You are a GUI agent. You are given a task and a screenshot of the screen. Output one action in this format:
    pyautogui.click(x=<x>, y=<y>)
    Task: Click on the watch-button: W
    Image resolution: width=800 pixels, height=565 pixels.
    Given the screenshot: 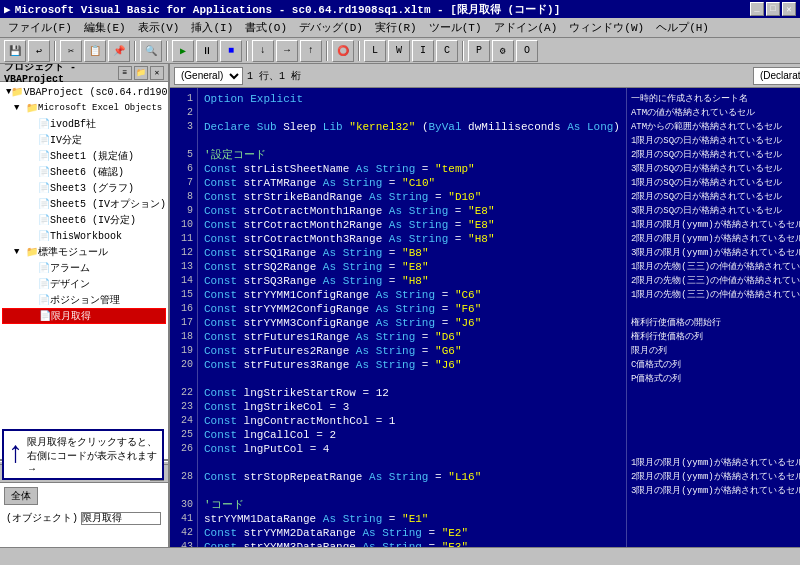 What is the action you would take?
    pyautogui.click(x=399, y=51)
    